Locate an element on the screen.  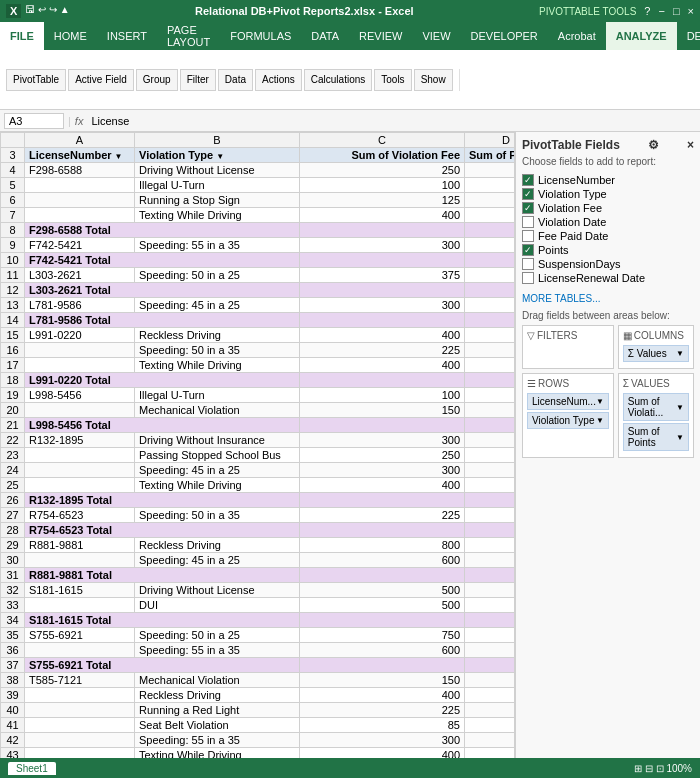
cell-A22: R132-1895 is located at coordinates (80, 440).